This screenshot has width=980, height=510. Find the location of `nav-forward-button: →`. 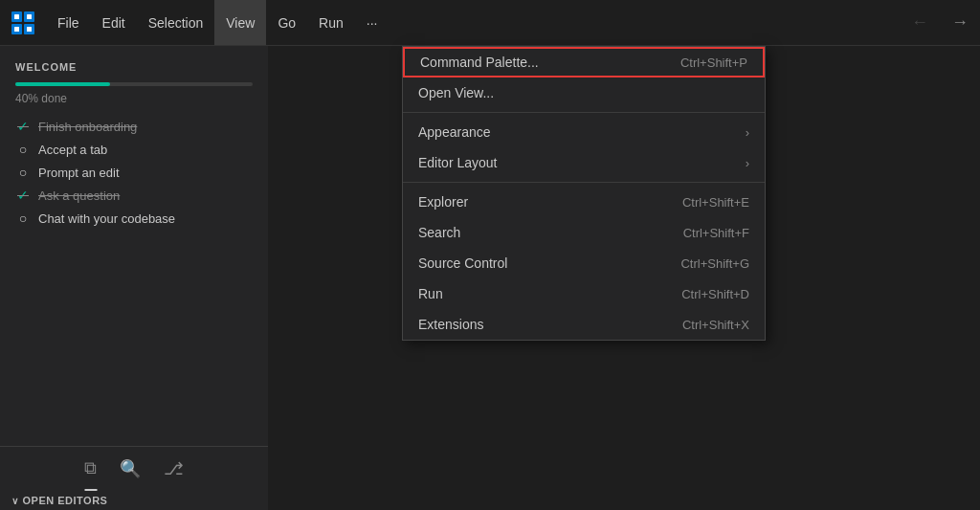

nav-forward-button: → is located at coordinates (960, 23).